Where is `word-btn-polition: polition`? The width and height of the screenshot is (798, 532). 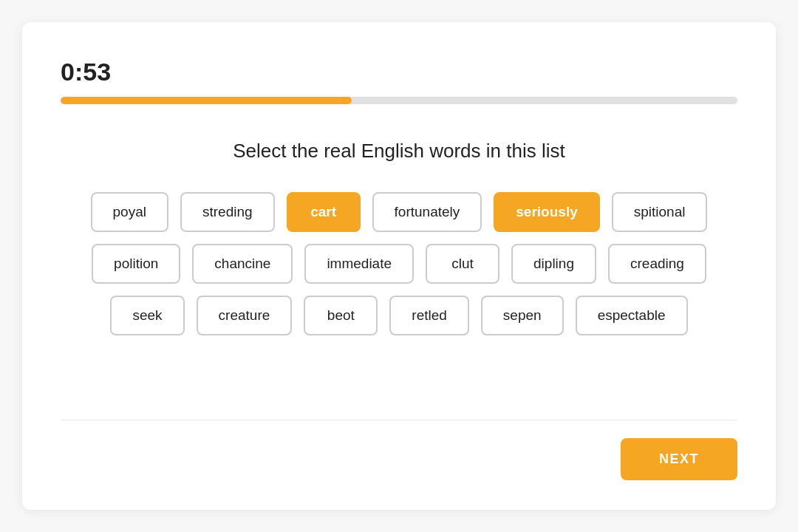 word-btn-polition: polition is located at coordinates (136, 264).